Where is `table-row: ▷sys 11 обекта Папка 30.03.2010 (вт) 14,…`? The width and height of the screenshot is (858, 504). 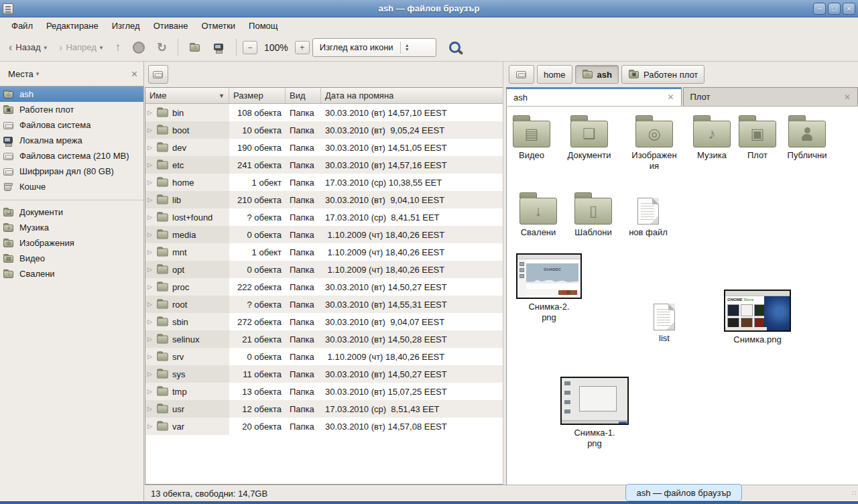
table-row: ▷sys 11 обекта Папка 30.03.2010 (вт) 14,… is located at coordinates (324, 374).